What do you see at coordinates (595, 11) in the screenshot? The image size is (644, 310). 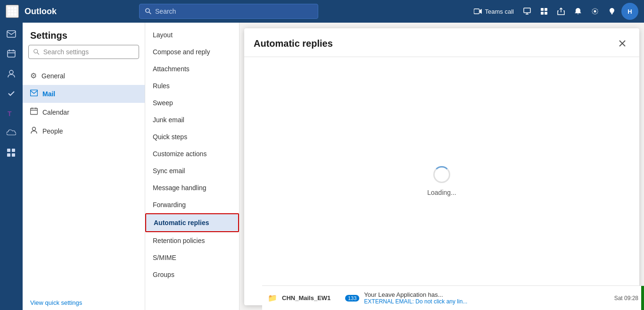 I see `settings-gear-icon` at bounding box center [595, 11].